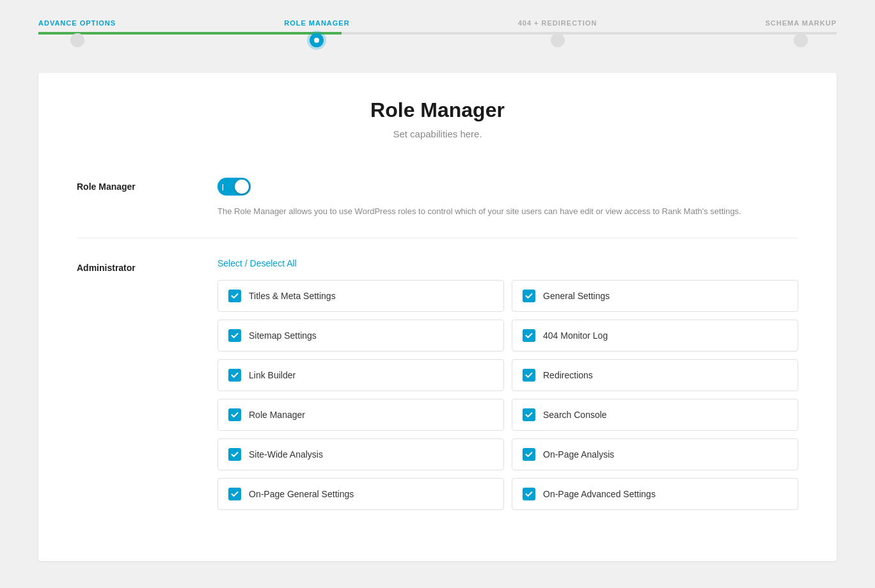  What do you see at coordinates (286, 454) in the screenshot?
I see `checkbox-label: Site-Wide Analysis` at bounding box center [286, 454].